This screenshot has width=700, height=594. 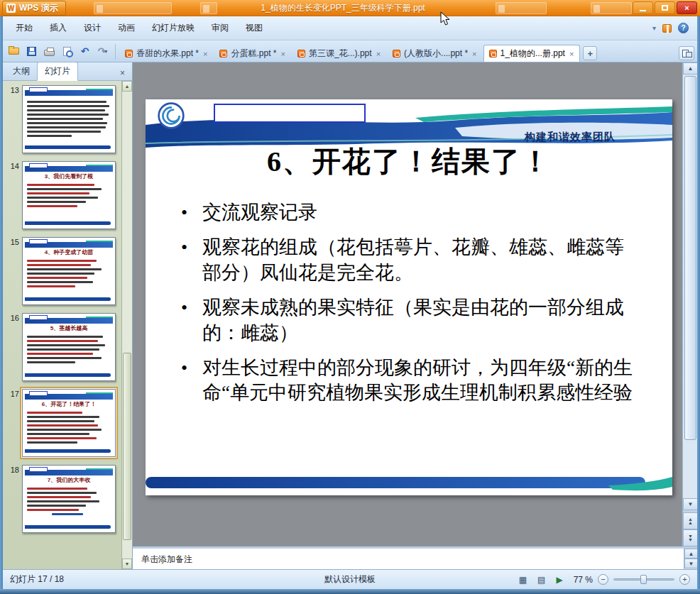 What do you see at coordinates (13, 271) in the screenshot?
I see `slide-number: 15` at bounding box center [13, 271].